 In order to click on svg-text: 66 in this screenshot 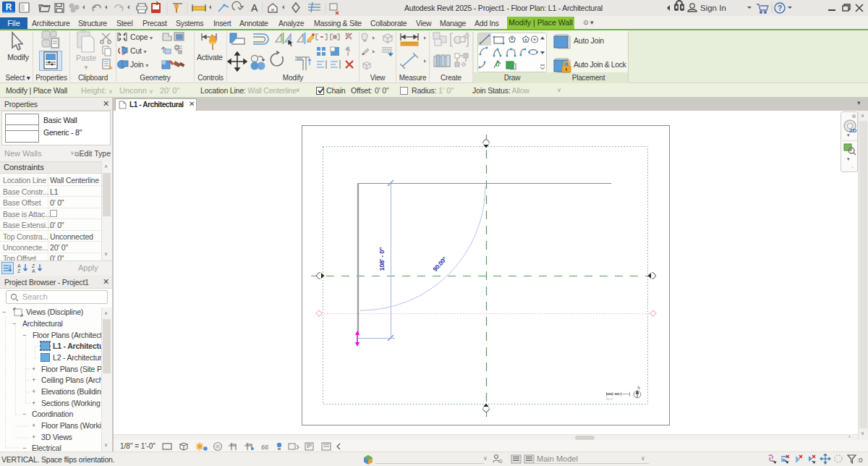, I will do `click(265, 447)`.